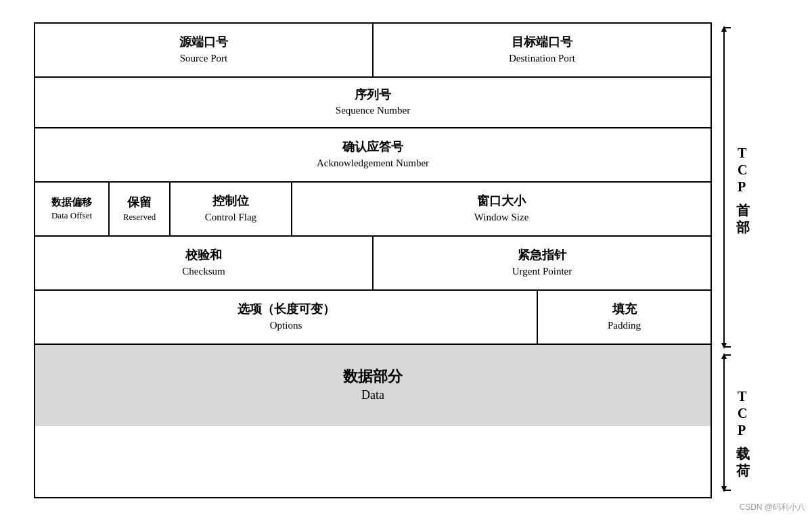  I want to click on sequence-number-en: Sequence Number, so click(373, 111).